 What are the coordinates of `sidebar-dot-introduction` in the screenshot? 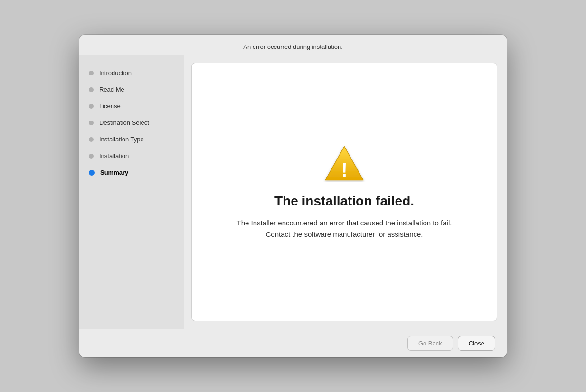 It's located at (91, 73).